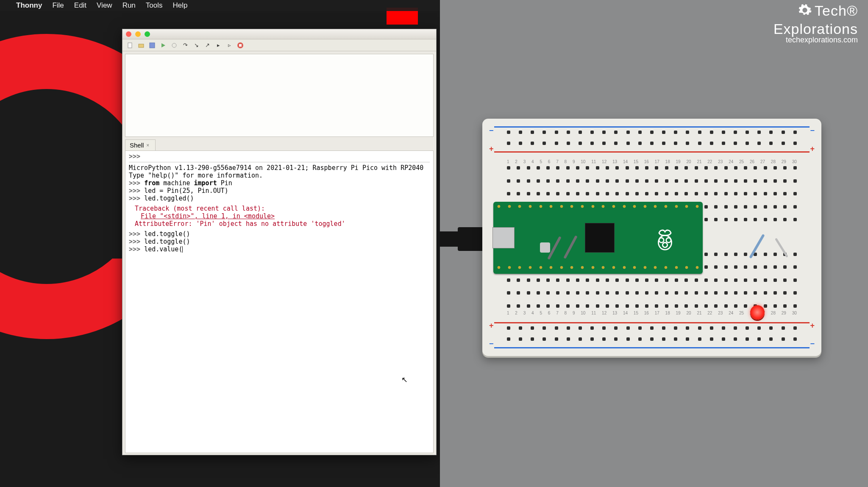 The width and height of the screenshot is (868, 487). What do you see at coordinates (154, 6) in the screenshot?
I see `menu-tools: Tools` at bounding box center [154, 6].